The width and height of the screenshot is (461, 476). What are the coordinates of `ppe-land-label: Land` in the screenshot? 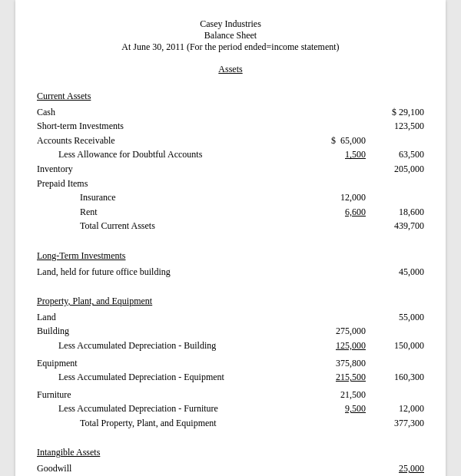 It's located at (177, 318).